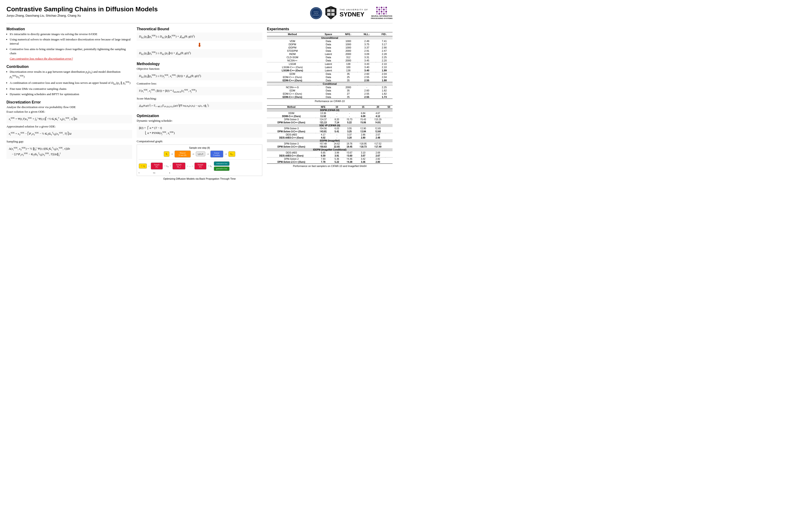  I want to click on contribution-item-1: Discretization error results in a gap be…, so click(71, 75).